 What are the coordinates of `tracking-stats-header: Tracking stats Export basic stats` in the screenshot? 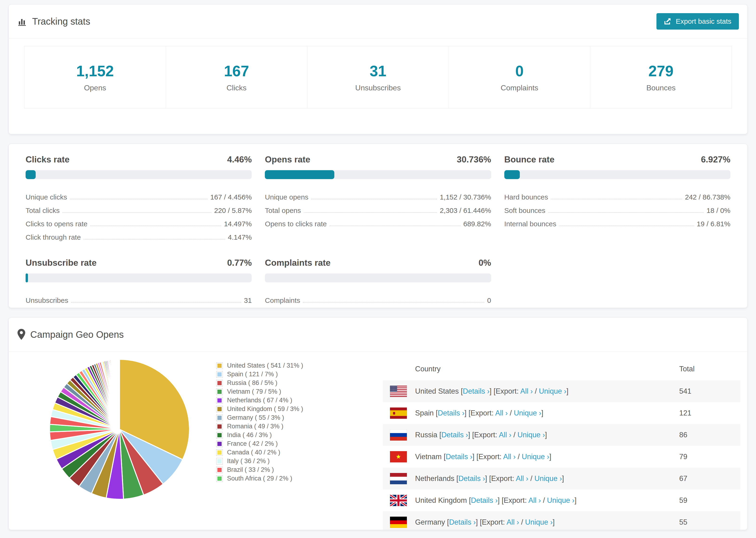 It's located at (378, 21).